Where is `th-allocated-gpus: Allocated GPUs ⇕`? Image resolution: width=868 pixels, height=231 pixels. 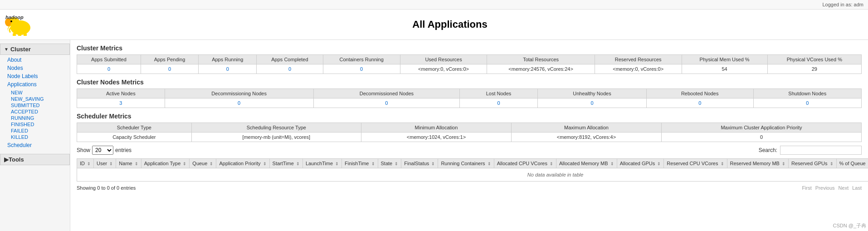 th-allocated-gpus: Allocated GPUs ⇕ is located at coordinates (640, 163).